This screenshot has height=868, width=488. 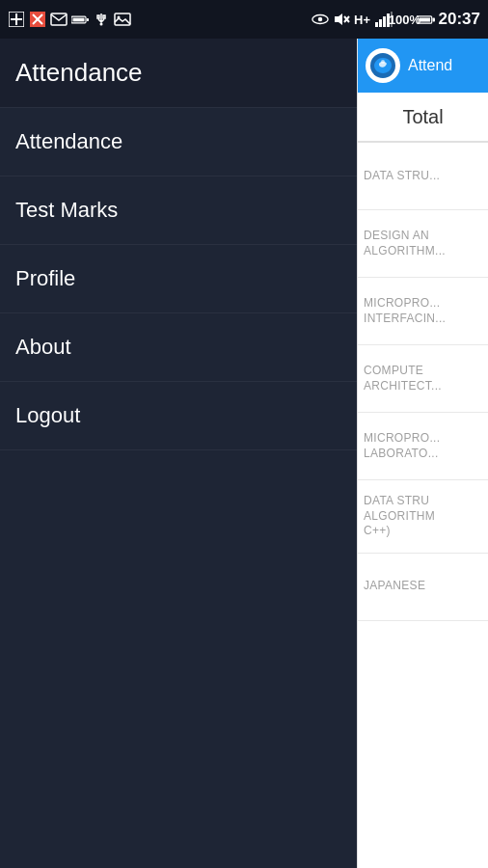 What do you see at coordinates (43, 347) in the screenshot?
I see `sidebar-label-about: About` at bounding box center [43, 347].